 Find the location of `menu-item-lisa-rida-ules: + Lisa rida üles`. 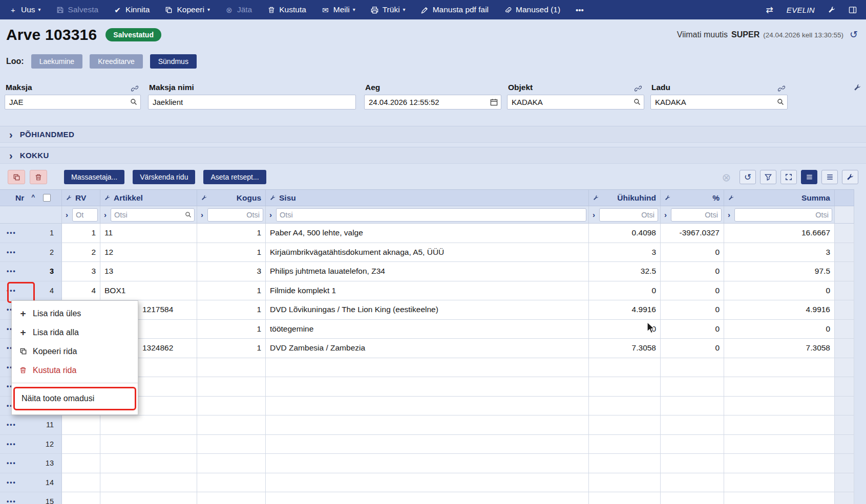

menu-item-lisa-rida-ules: + Lisa rida üles is located at coordinates (75, 313).